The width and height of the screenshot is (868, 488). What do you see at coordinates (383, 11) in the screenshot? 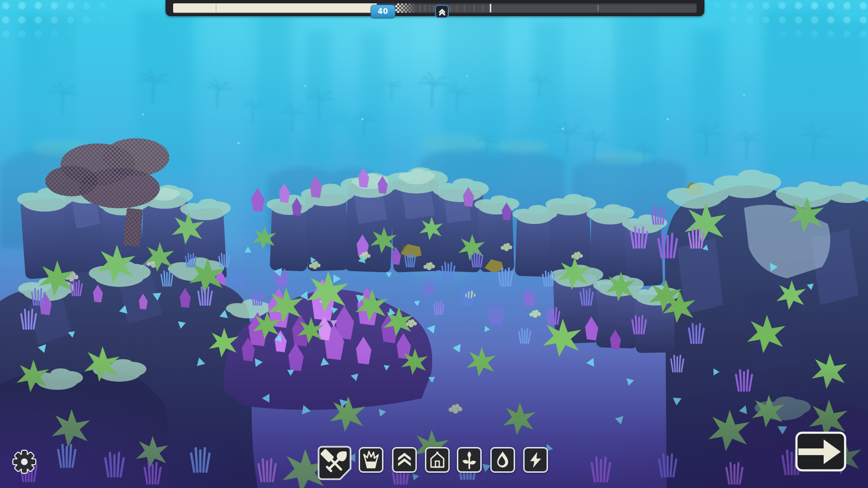
I see `progress-value: 40` at bounding box center [383, 11].